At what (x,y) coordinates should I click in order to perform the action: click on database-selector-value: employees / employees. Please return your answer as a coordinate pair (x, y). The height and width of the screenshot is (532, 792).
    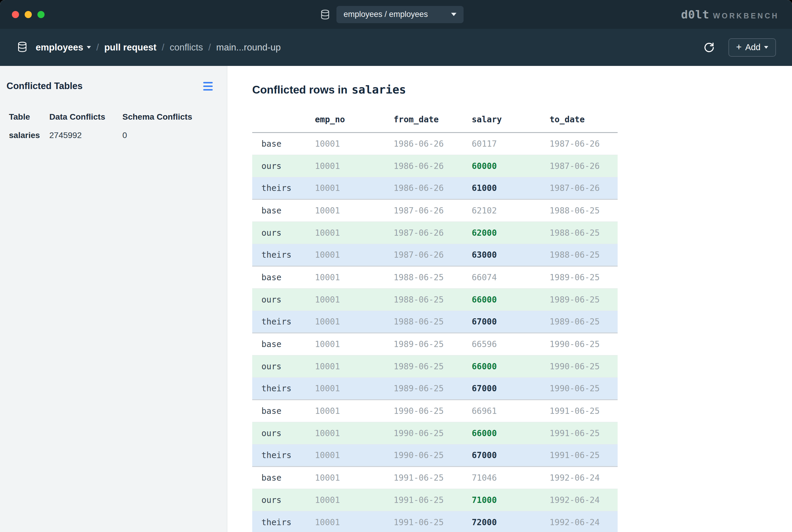
    Looking at the image, I should click on (386, 14).